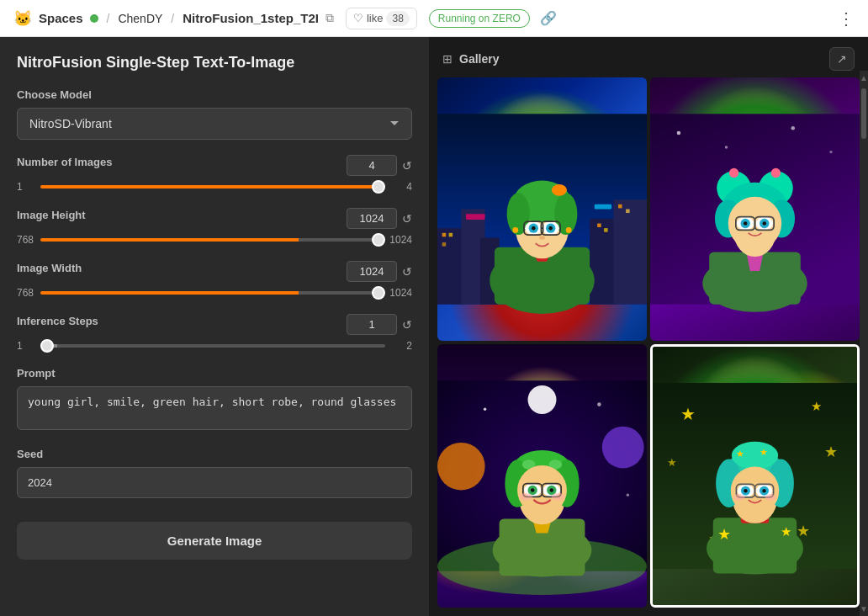 The width and height of the screenshot is (868, 616). Describe the element at coordinates (140, 19) in the screenshot. I see `username-label: ChenDY` at that location.